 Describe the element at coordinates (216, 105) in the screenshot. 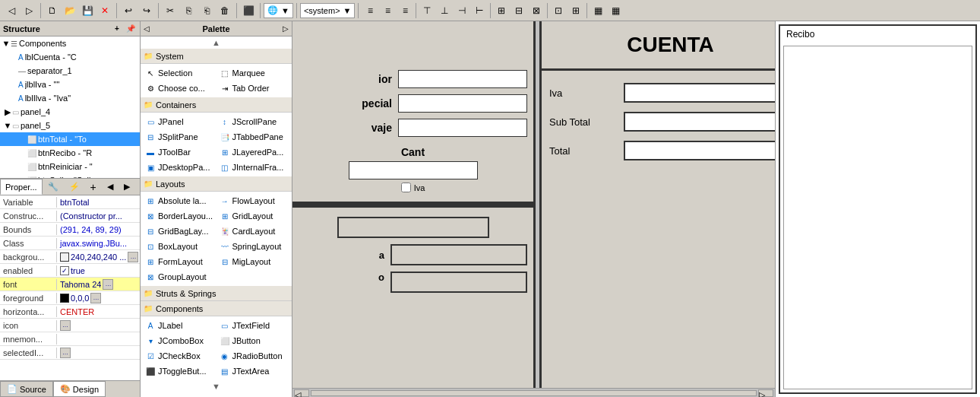

I see `palette-section-containers: 📁 Containers` at that location.